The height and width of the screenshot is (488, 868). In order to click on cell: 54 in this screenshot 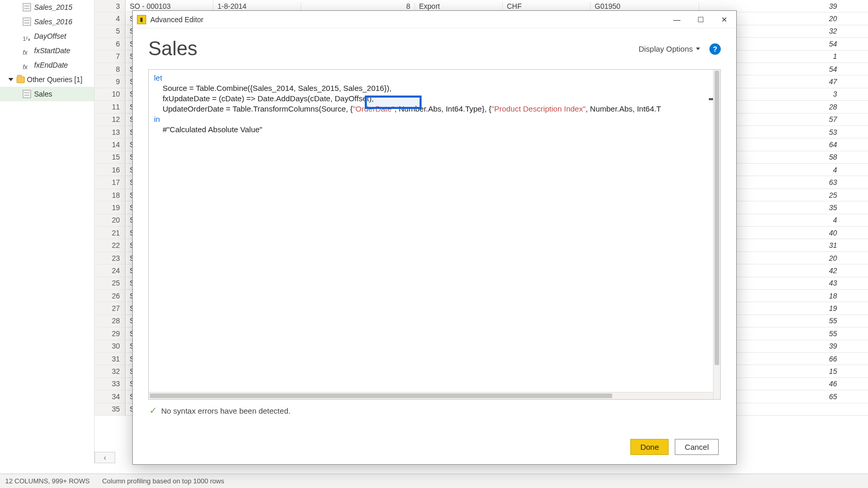, I will do `click(829, 44)`.